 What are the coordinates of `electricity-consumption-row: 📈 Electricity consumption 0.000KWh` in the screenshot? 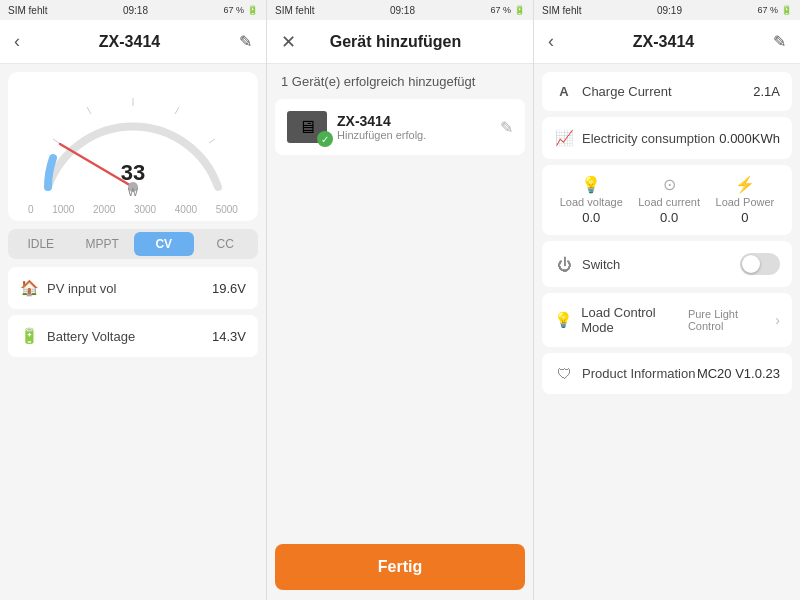 It's located at (667, 138).